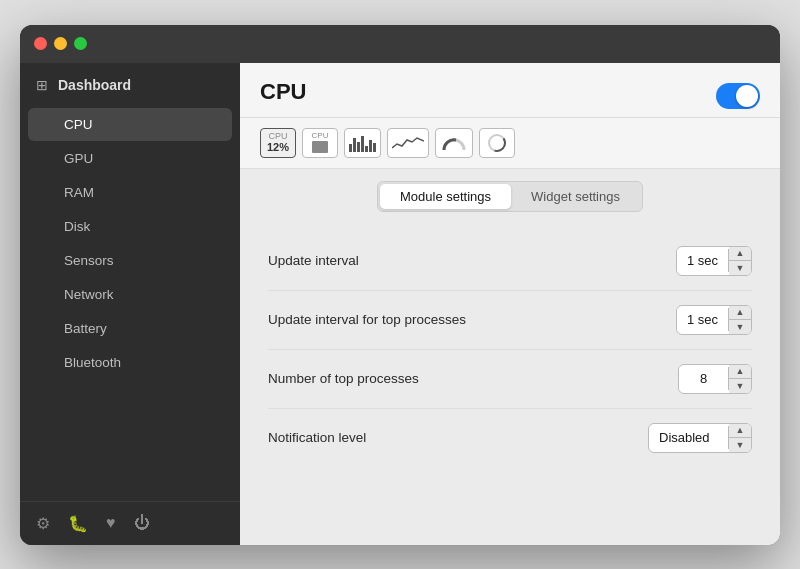  What do you see at coordinates (40, 44) in the screenshot?
I see `close-button` at bounding box center [40, 44].